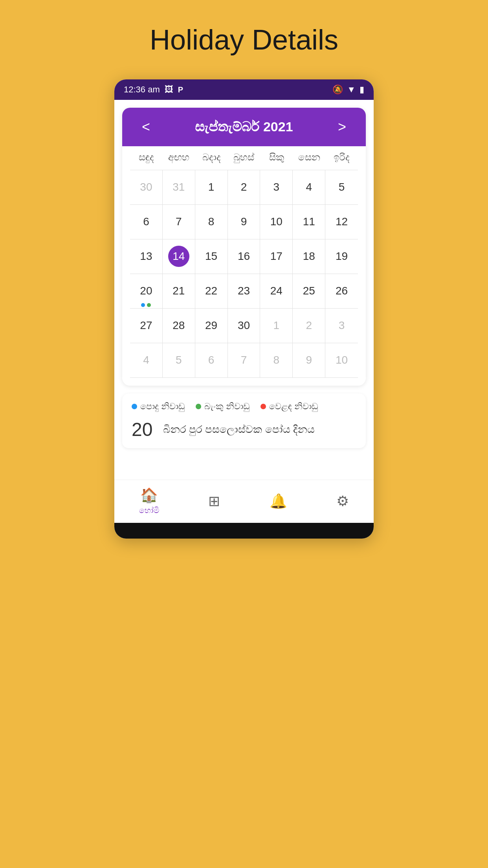  Describe the element at coordinates (309, 222) in the screenshot. I see `calendar-cell: 11` at that location.